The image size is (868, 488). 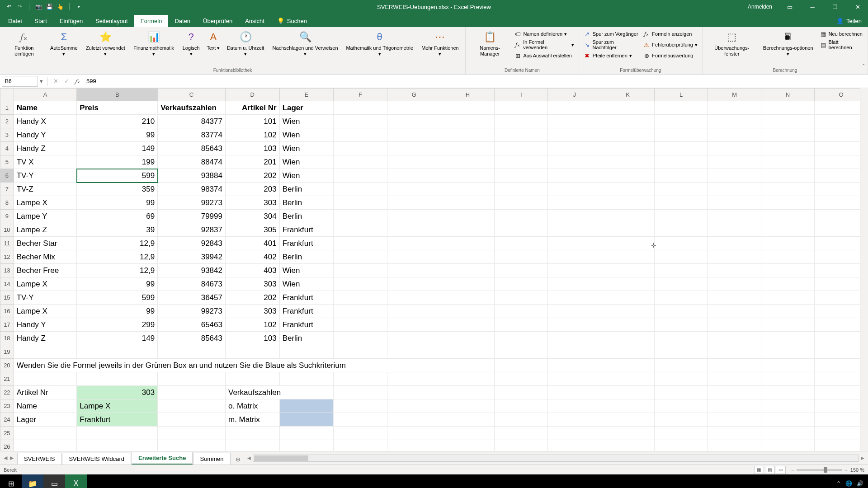 I want to click on sheet-nav-prev-icon: ◀, so click(x=5, y=458).